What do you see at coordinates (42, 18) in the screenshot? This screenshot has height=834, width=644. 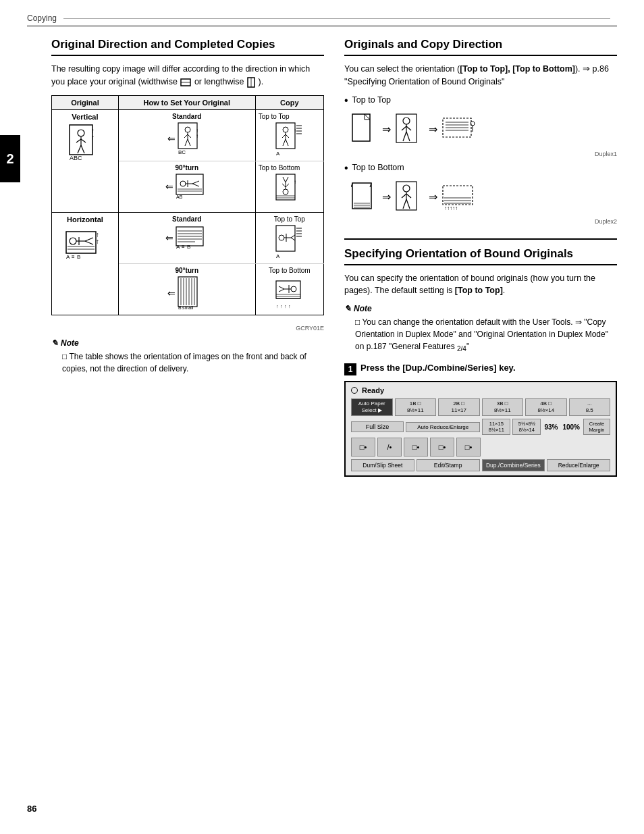 I see `header-title: Copying` at bounding box center [42, 18].